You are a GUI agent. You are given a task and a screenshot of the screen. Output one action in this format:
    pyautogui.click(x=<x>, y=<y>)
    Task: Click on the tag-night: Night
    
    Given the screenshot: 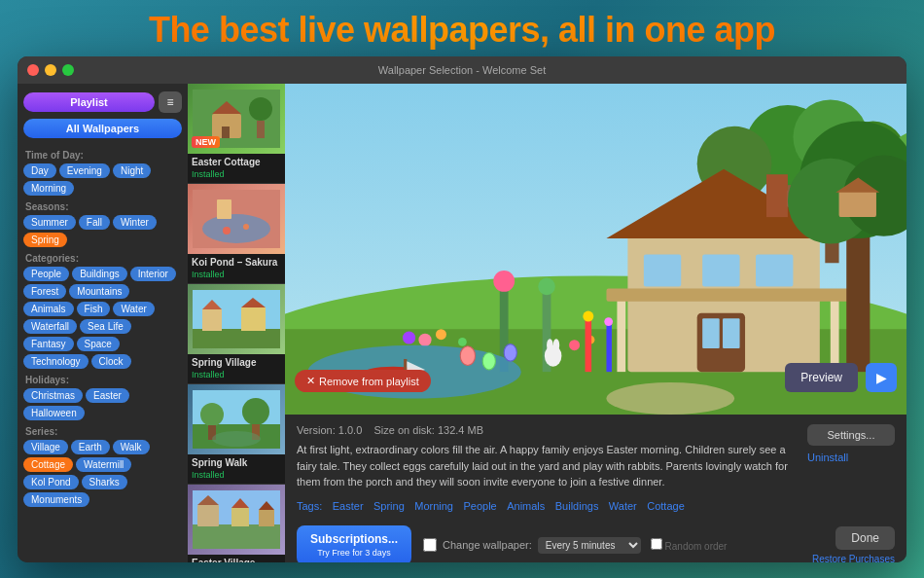 What is the action you would take?
    pyautogui.click(x=132, y=171)
    